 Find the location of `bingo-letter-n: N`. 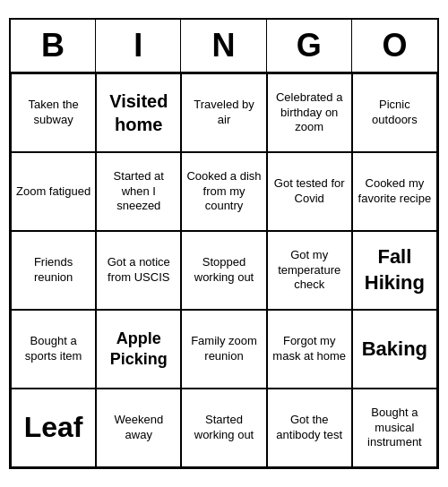

bingo-letter-n: N is located at coordinates (224, 46).